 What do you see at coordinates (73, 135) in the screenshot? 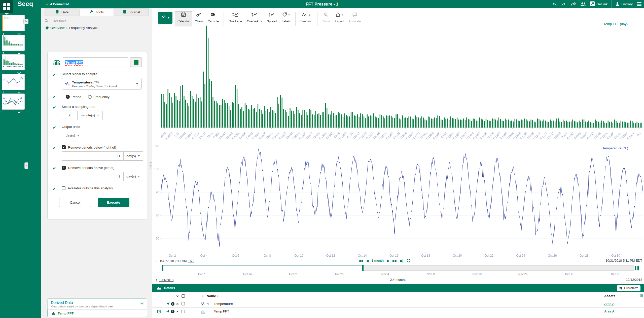
I see `output-units-select: day(s) ▼` at bounding box center [73, 135].